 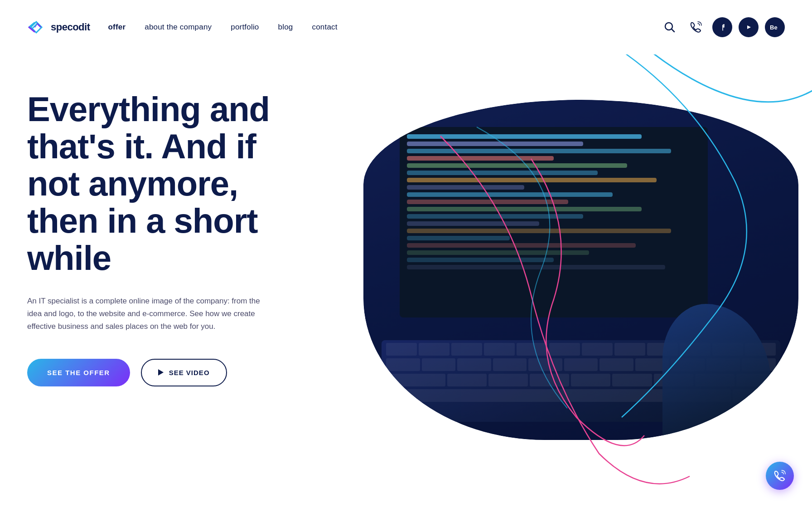 What do you see at coordinates (780, 476) in the screenshot?
I see `phone-fab` at bounding box center [780, 476].